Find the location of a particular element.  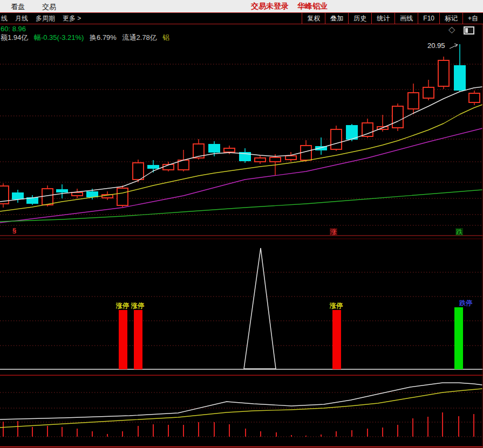

signal-label-0: 涨停 is located at coordinates (123, 306).